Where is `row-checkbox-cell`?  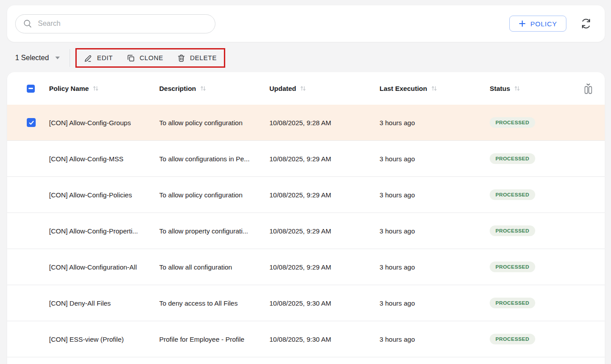 row-checkbox-cell is located at coordinates (28, 123).